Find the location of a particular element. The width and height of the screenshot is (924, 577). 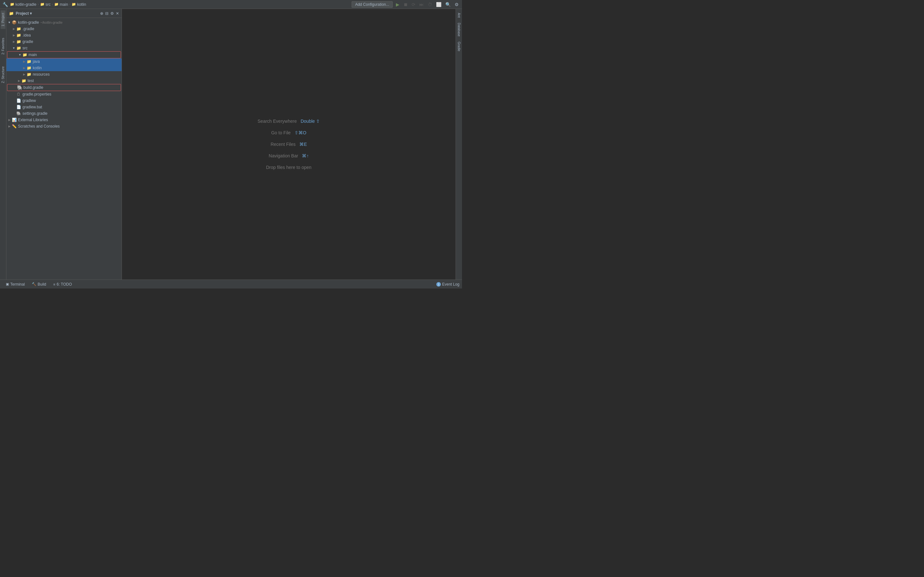

profile-button: ⬜ is located at coordinates (439, 5).